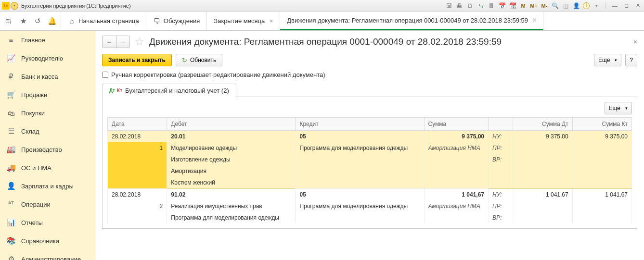 This screenshot has width=644, height=260. What do you see at coordinates (555, 6) in the screenshot?
I see `zoom-icon: 🔍` at bounding box center [555, 6].